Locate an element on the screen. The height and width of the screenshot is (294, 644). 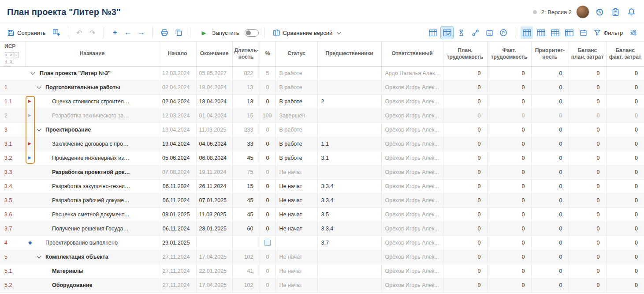
task-name-cell: Получение решения Государственно... is located at coordinates (92, 229).